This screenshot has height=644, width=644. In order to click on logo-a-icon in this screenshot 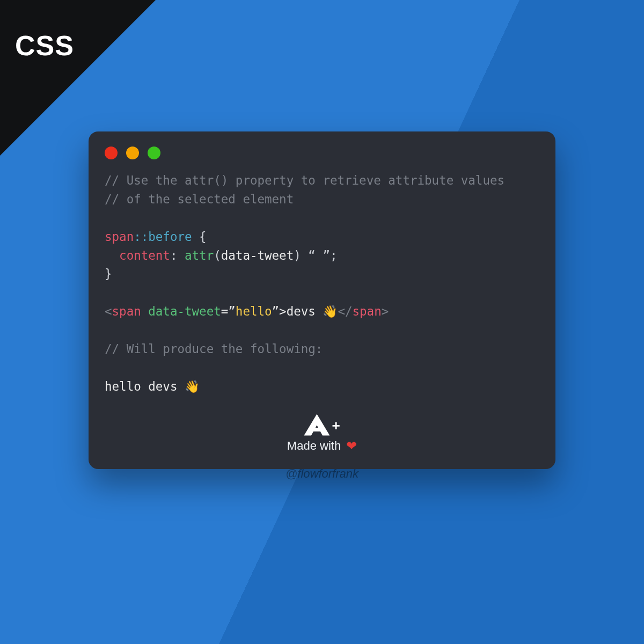, I will do `click(317, 425)`.